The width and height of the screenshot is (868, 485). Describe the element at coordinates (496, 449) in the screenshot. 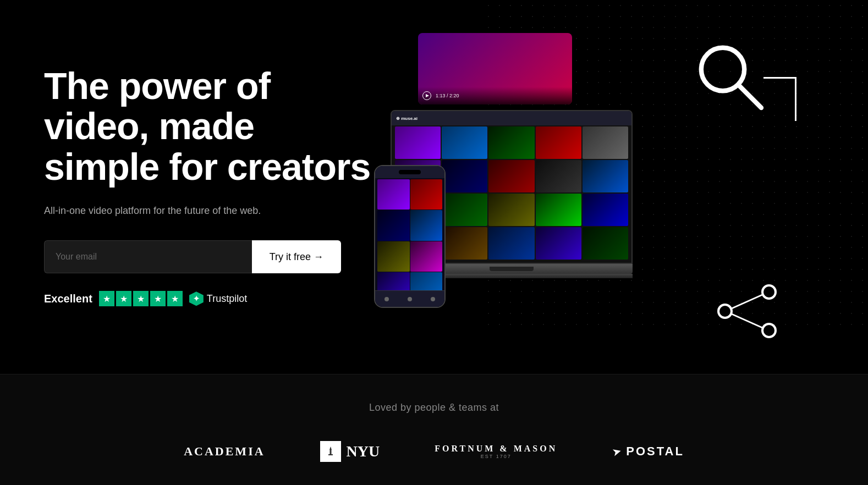

I see `fortnum-name: FORTNUM & MASON` at that location.